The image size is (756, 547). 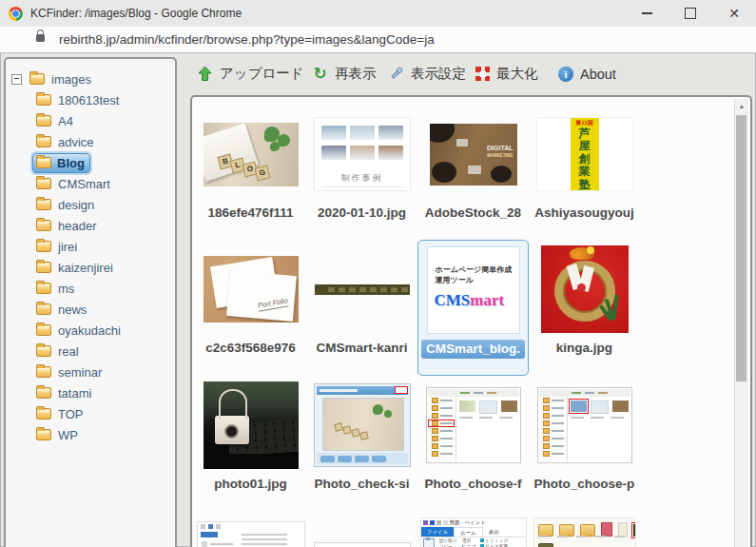 I want to click on file-name: Photo_choose-p, so click(x=584, y=484).